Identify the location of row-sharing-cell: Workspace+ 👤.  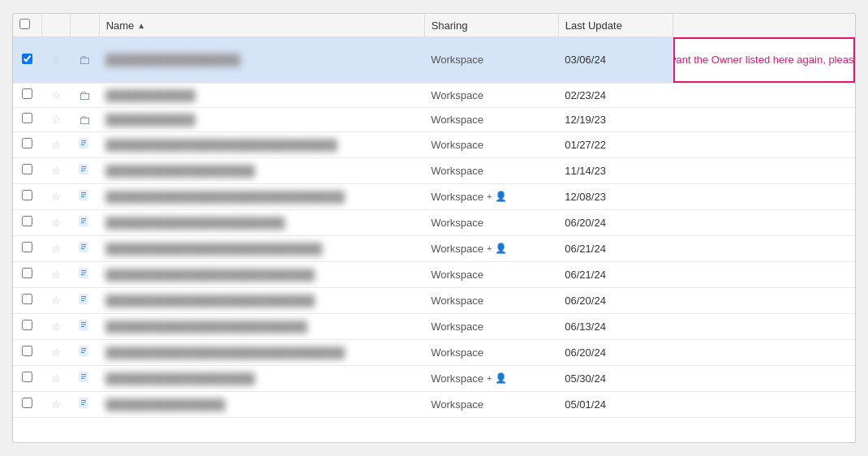
(492, 196).